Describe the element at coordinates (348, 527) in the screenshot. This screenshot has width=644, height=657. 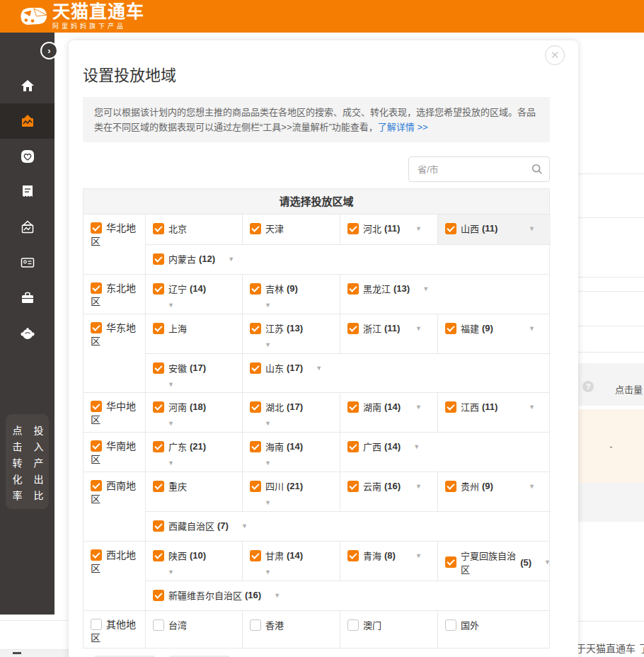
I see `province-cell: 西藏自治区(7)▼` at that location.